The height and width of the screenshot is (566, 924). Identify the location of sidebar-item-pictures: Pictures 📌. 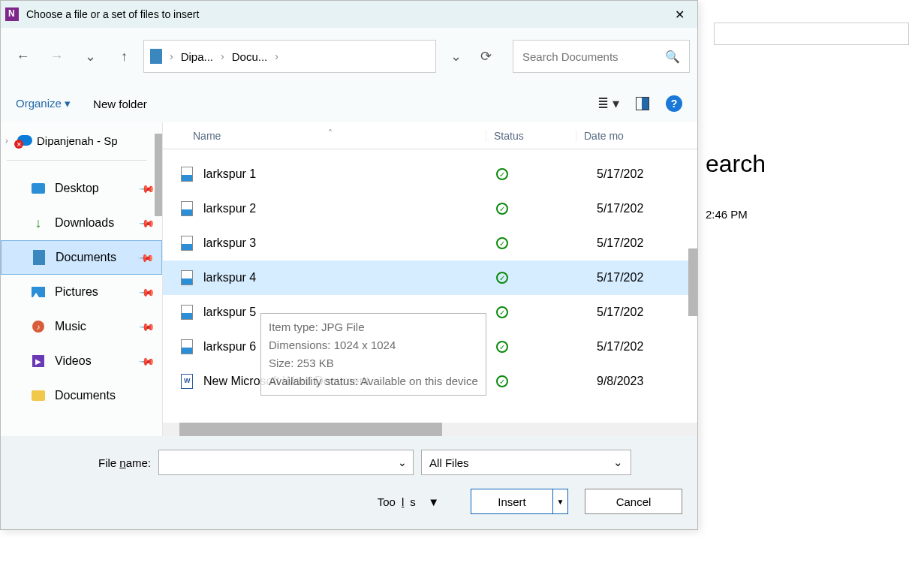
(81, 292).